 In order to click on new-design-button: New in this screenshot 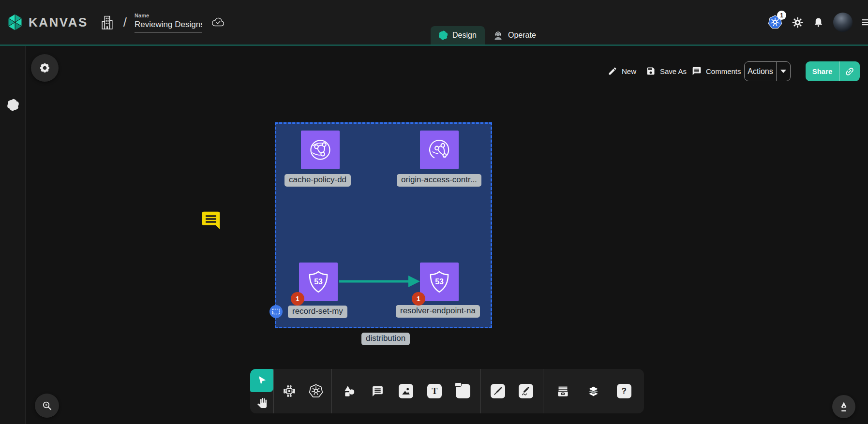, I will do `click(622, 71)`.